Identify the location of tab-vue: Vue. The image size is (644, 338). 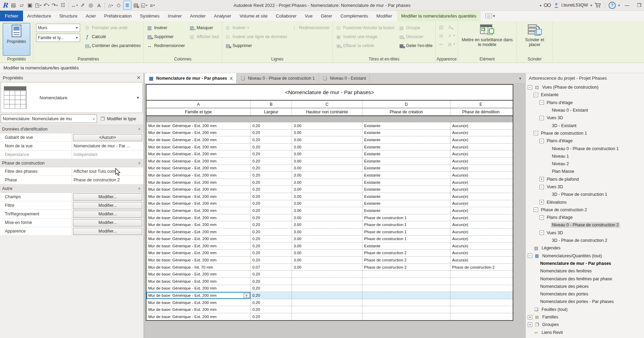
(309, 16).